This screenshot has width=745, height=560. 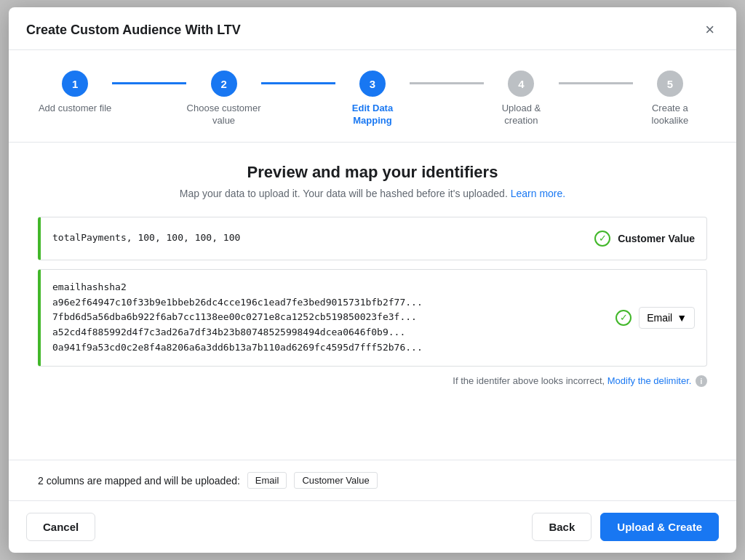 I want to click on delimiter-hint-text: If the identifer above looks incorrect,, so click(x=530, y=381).